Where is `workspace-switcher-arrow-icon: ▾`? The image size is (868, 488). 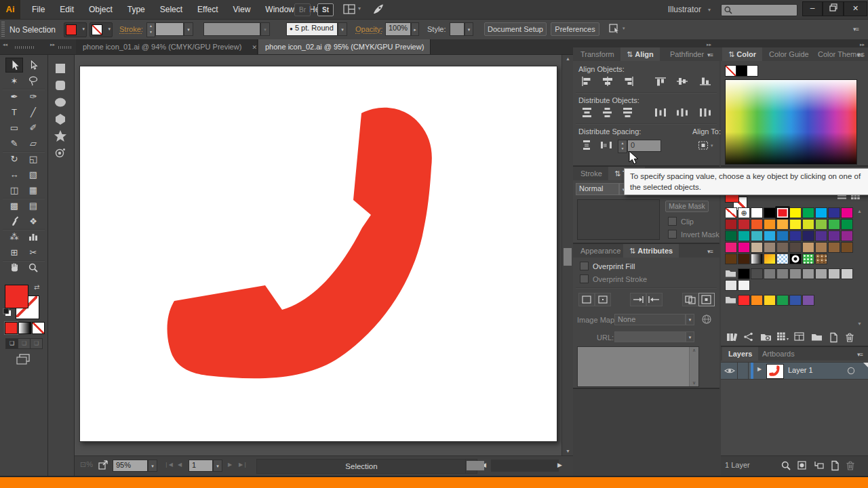 workspace-switcher-arrow-icon: ▾ is located at coordinates (359, 8).